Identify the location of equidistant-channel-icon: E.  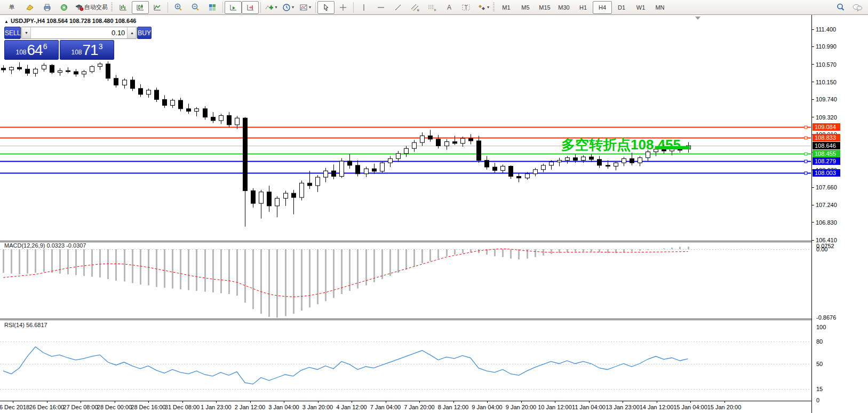
(415, 7).